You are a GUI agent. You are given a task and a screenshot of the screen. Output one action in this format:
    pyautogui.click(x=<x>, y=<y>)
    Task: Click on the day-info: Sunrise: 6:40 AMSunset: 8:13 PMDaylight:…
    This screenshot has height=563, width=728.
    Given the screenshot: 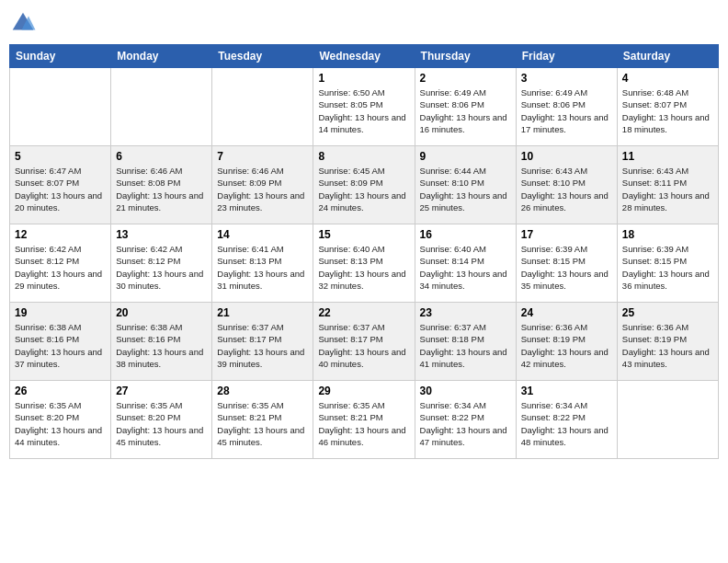 What is the action you would take?
    pyautogui.click(x=364, y=267)
    